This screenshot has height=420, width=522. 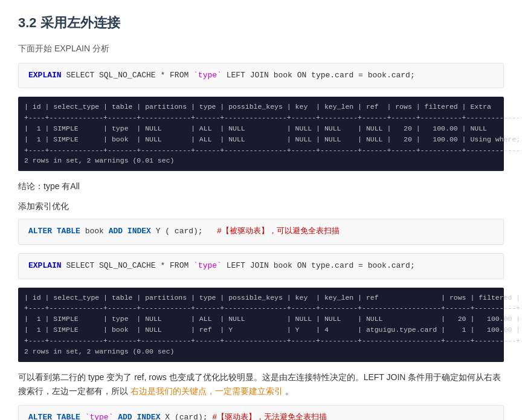 What do you see at coordinates (261, 206) in the screenshot?
I see `add-index-label: 添加索引优化` at bounding box center [261, 206].